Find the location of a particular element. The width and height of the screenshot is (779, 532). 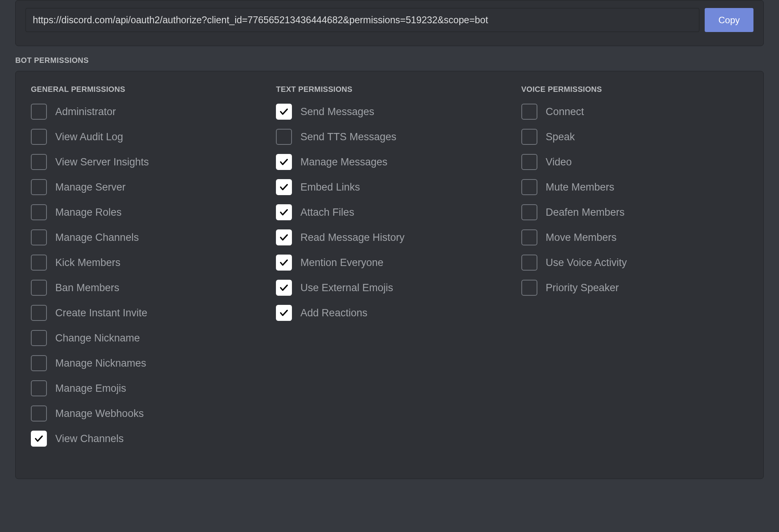

permission-send-messages: Send Messages is located at coordinates (390, 112).